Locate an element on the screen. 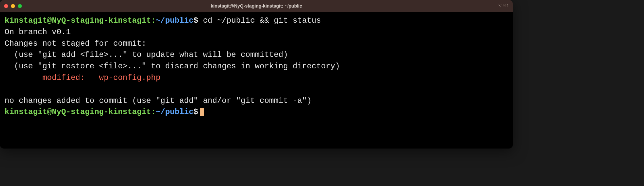  prompt-line-1: kinstagit@NyQ-staging-kinstagit:~/public… is located at coordinates (163, 20).